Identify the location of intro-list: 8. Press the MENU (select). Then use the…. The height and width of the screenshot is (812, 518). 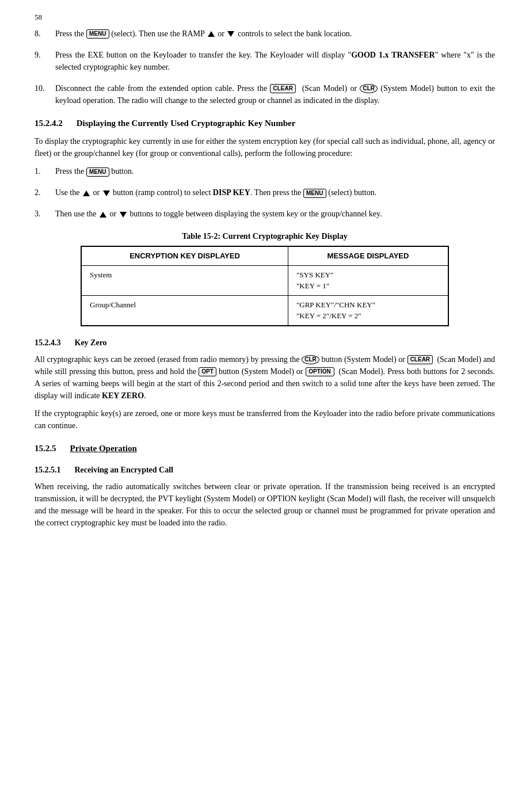
(265, 67).